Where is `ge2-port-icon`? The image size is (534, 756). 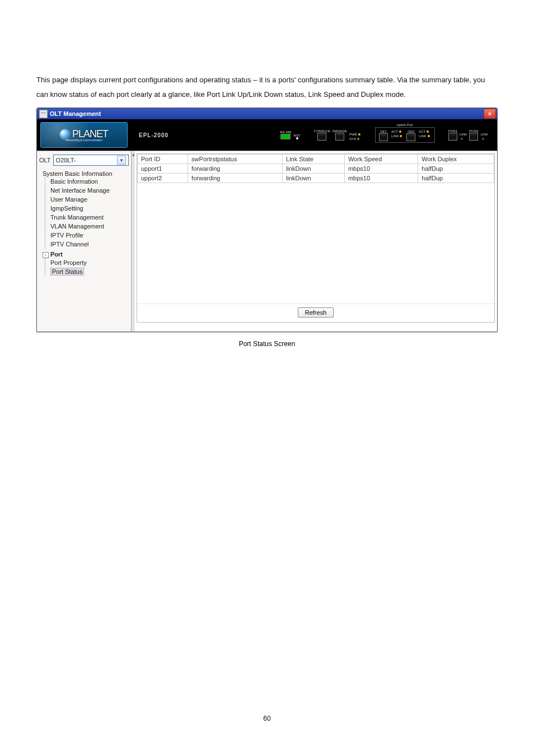
ge2-port-icon is located at coordinates (411, 137).